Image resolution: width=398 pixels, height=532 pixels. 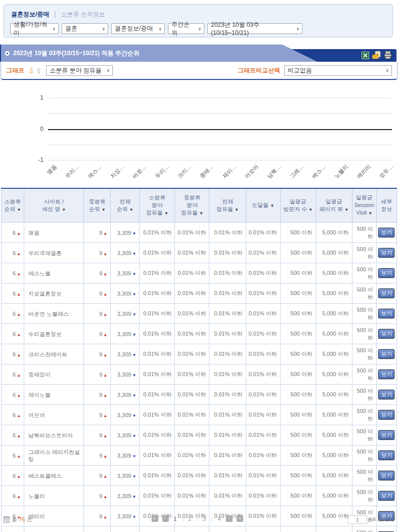 What do you see at coordinates (388, 55) in the screenshot?
I see `print-icon` at bounding box center [388, 55].